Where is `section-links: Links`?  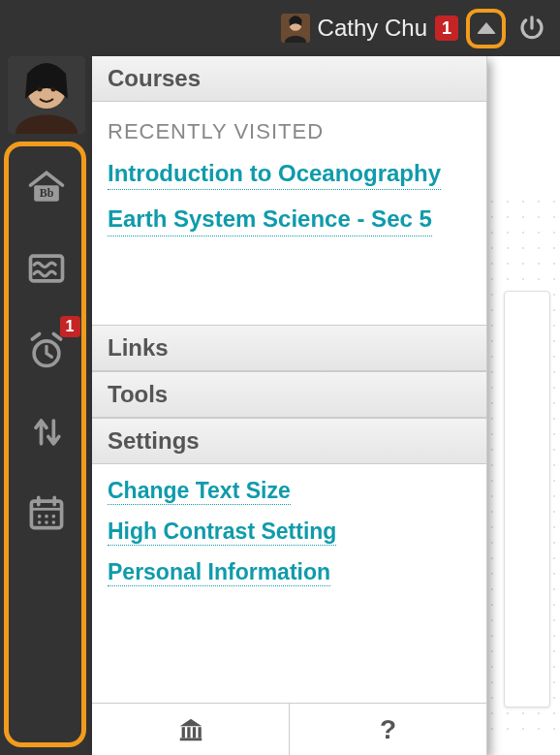 section-links: Links is located at coordinates (289, 348).